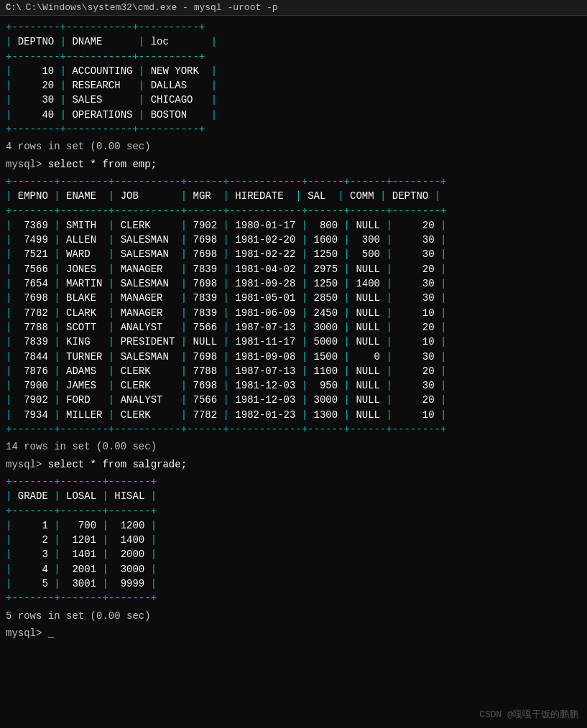 The width and height of the screenshot is (587, 728). Describe the element at coordinates (529, 714) in the screenshot. I see `watermark: CSDN @嘎嘎干饭的鹏鹏` at that location.